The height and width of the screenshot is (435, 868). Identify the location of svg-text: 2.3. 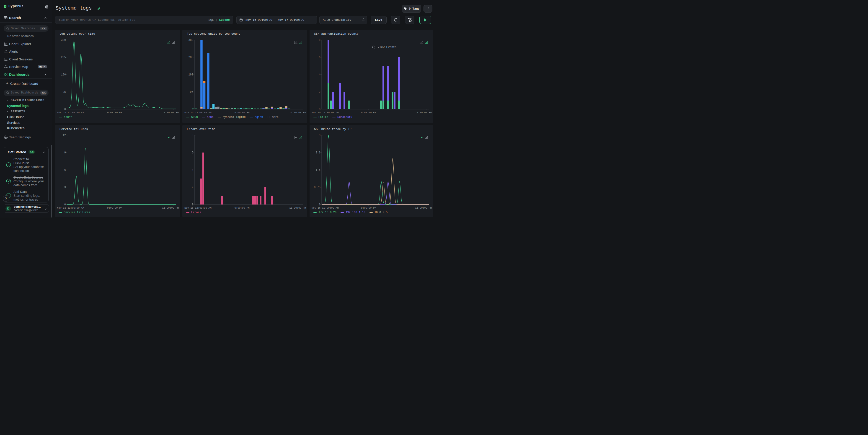
(318, 153).